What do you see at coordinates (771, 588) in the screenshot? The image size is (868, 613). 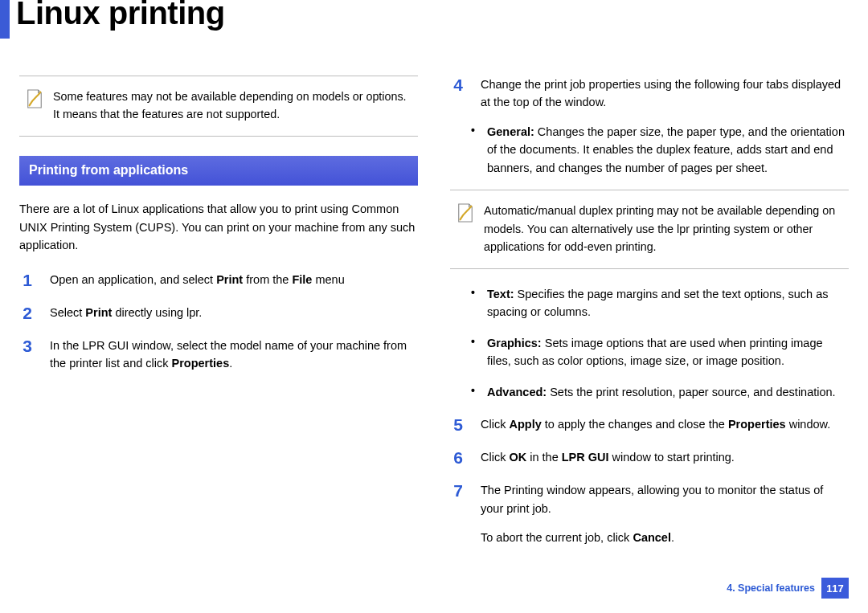 I see `footer-chapter: 4. Special features` at bounding box center [771, 588].